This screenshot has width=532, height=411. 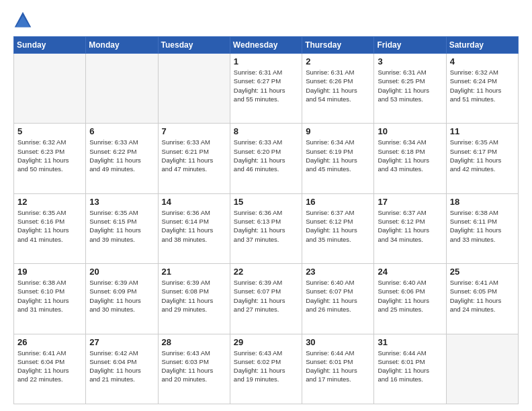 What do you see at coordinates (482, 271) in the screenshot?
I see `day-number: 25` at bounding box center [482, 271].